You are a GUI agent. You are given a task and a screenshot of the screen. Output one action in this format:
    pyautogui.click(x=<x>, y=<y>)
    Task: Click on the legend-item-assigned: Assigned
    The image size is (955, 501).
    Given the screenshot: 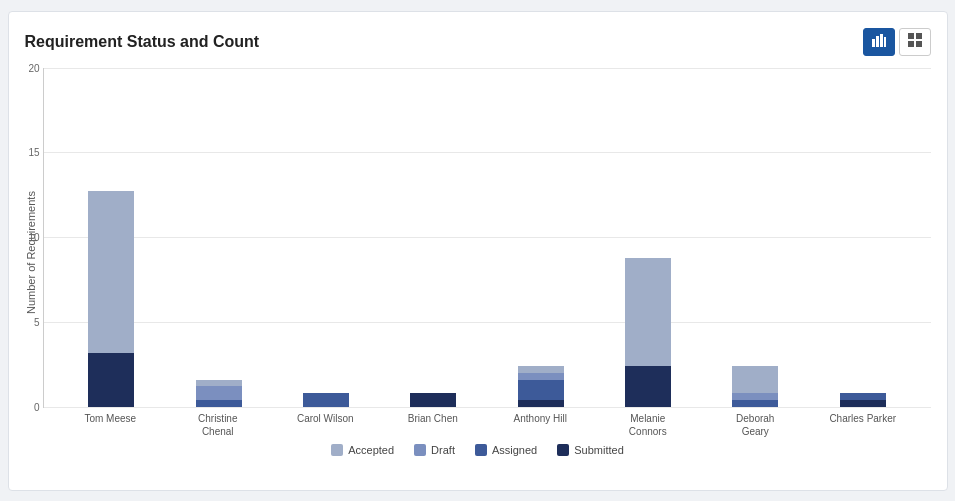 What is the action you would take?
    pyautogui.click(x=506, y=450)
    